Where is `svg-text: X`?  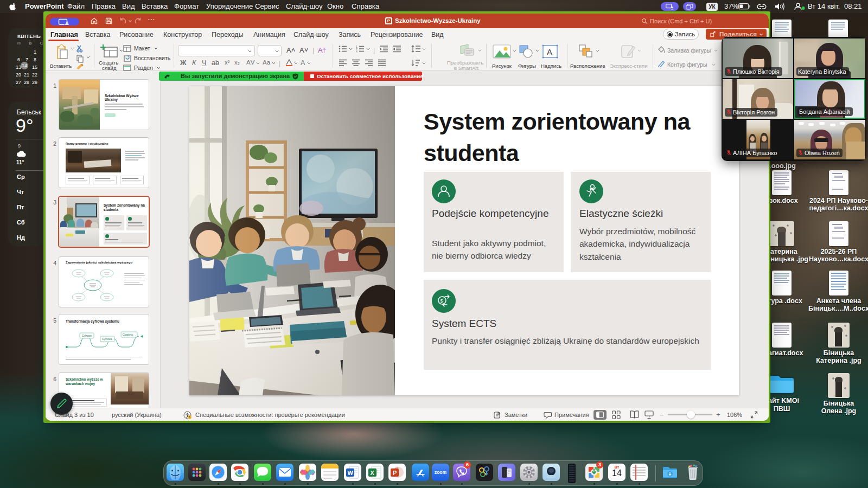
svg-text: X is located at coordinates (373, 473).